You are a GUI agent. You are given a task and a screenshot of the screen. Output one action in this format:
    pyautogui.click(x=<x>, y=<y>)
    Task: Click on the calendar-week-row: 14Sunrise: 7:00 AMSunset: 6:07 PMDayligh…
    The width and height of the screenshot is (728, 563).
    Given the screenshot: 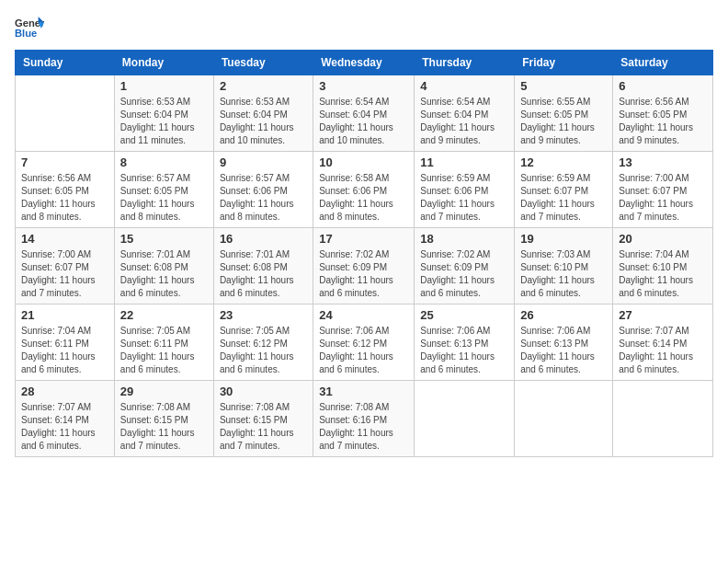 What is the action you would take?
    pyautogui.click(x=364, y=267)
    